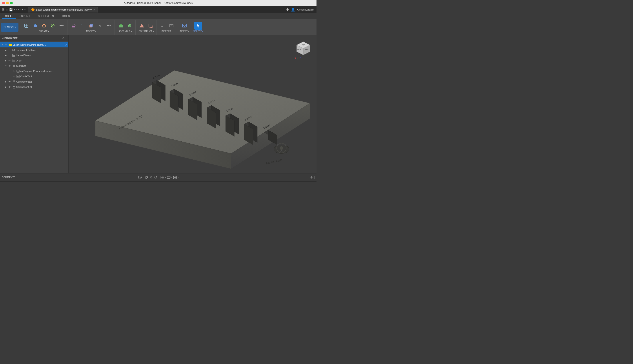 This screenshot has width=633, height=364. What do you see at coordinates (6, 45) in the screenshot?
I see `tree-eye-root: 👁` at bounding box center [6, 45].